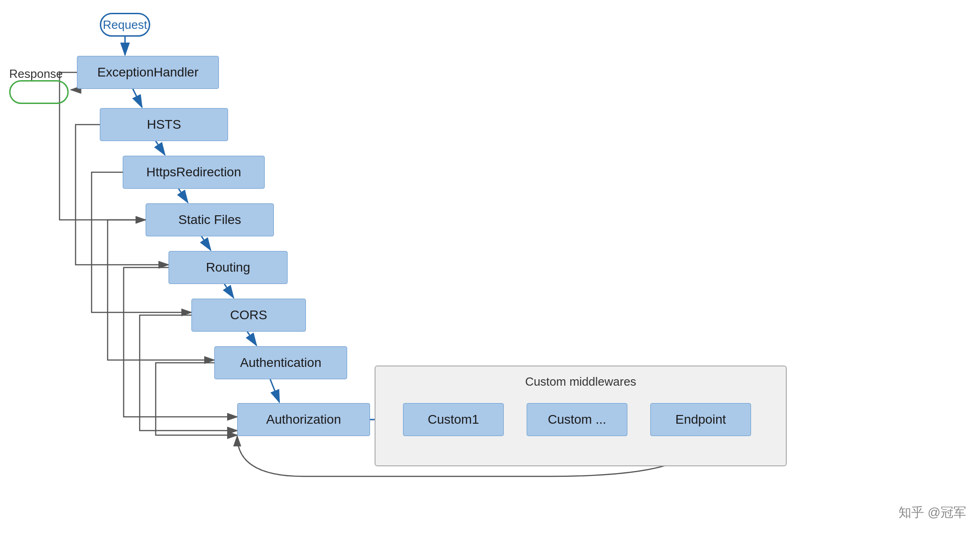  What do you see at coordinates (36, 74) in the screenshot?
I see `response-label: Response` at bounding box center [36, 74].